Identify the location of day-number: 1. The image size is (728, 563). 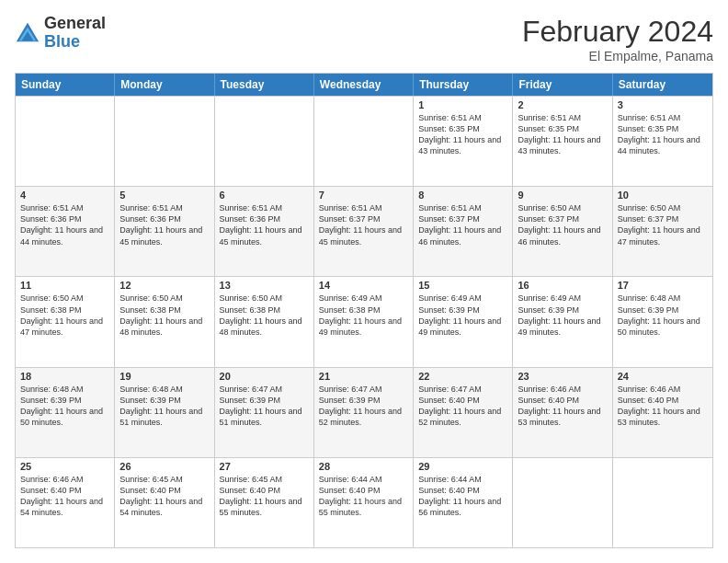
(463, 105).